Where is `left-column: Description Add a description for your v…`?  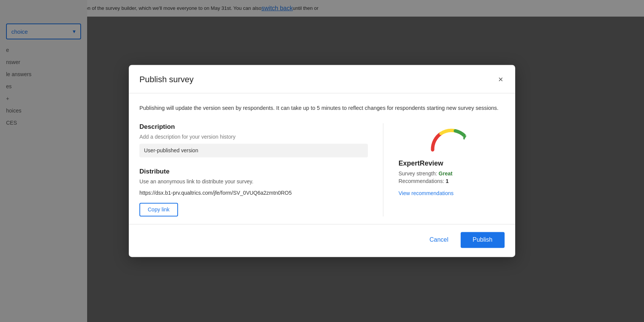
left-column: Description Add a description for your v… is located at coordinates (261, 170).